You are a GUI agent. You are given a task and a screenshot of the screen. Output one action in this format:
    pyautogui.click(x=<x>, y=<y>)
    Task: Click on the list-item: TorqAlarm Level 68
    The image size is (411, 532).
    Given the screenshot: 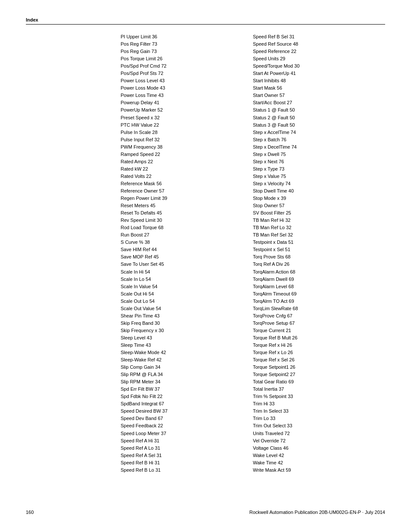 What is the action you would take?
    pyautogui.click(x=314, y=287)
    